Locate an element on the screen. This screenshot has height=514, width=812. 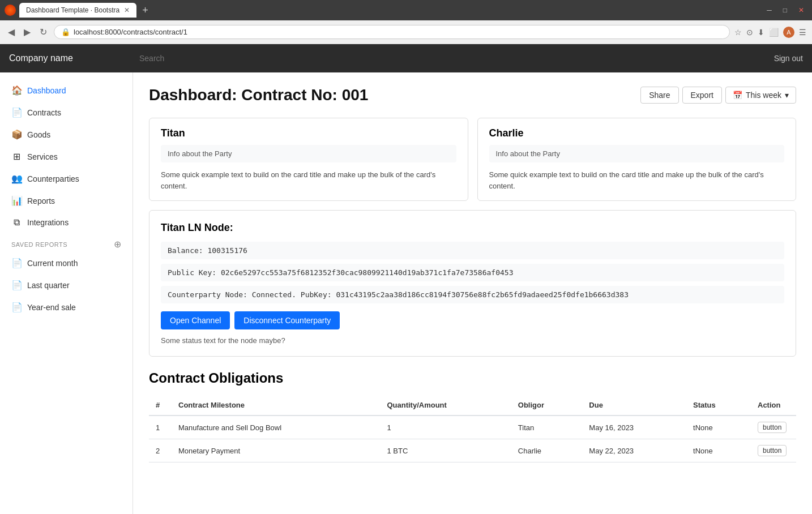
sidebar-item-label: Current month is located at coordinates (52, 263).